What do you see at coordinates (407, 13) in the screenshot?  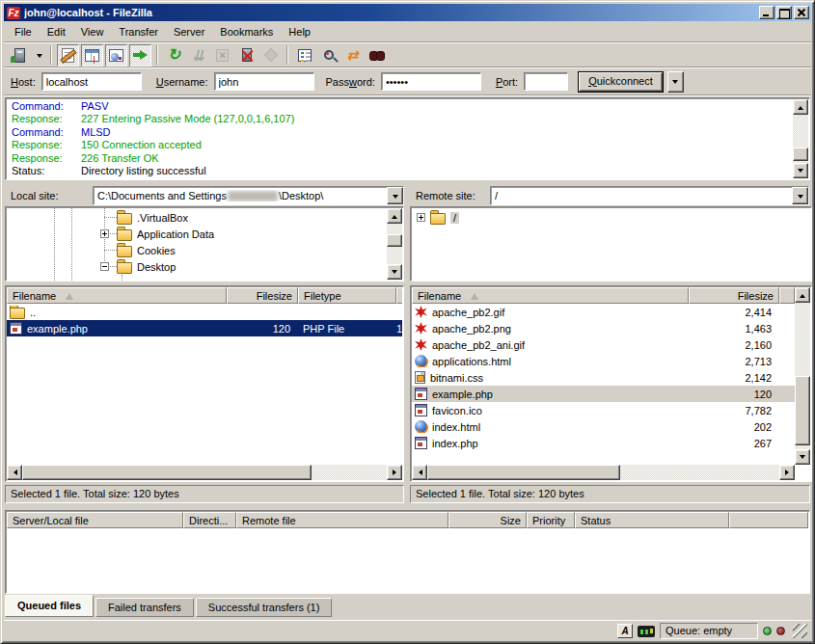 I see `title-bar: Fz john@localhost - FileZilla` at bounding box center [407, 13].